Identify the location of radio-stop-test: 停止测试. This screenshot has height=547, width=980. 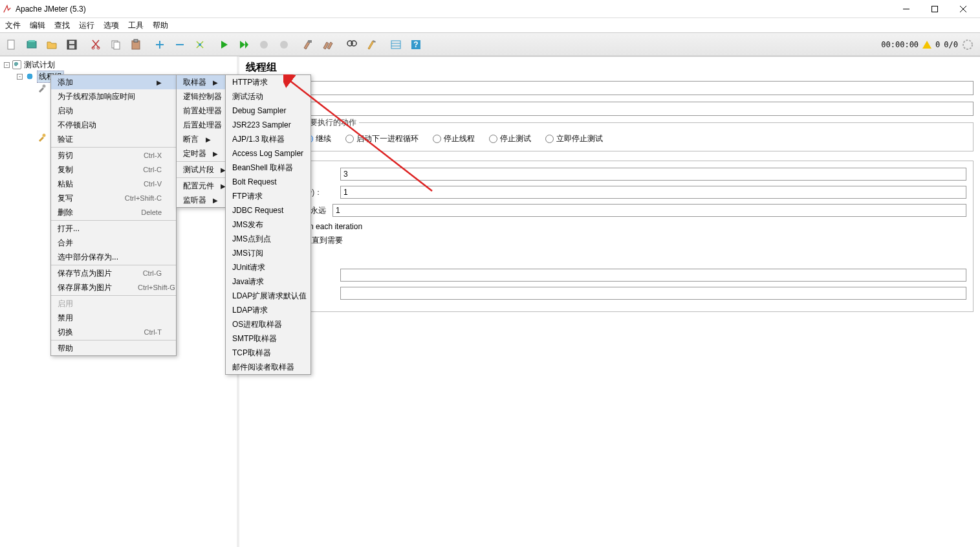
(510, 139).